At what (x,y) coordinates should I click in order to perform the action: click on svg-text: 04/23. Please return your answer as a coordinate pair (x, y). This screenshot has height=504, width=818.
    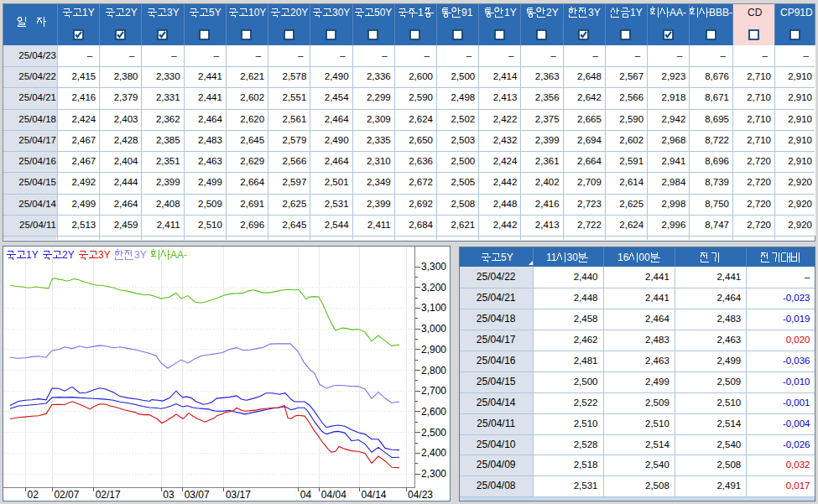
    Looking at the image, I should click on (420, 495).